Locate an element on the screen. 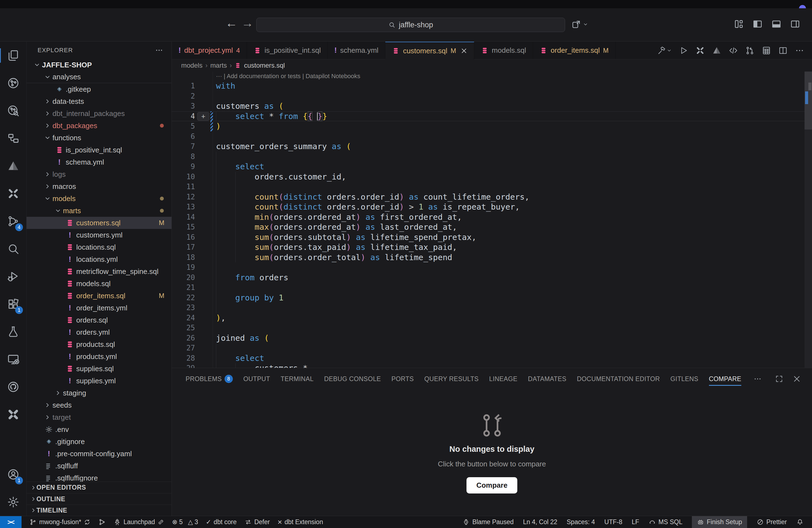 This screenshot has width=812, height=528. status-dbt-extension: ×dbt Extension is located at coordinates (300, 522).